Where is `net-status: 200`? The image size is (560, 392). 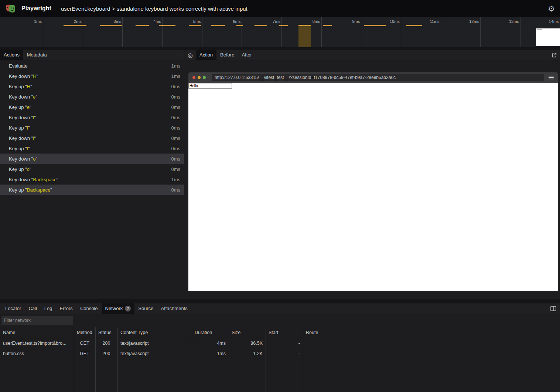 net-status: 200 is located at coordinates (106, 343).